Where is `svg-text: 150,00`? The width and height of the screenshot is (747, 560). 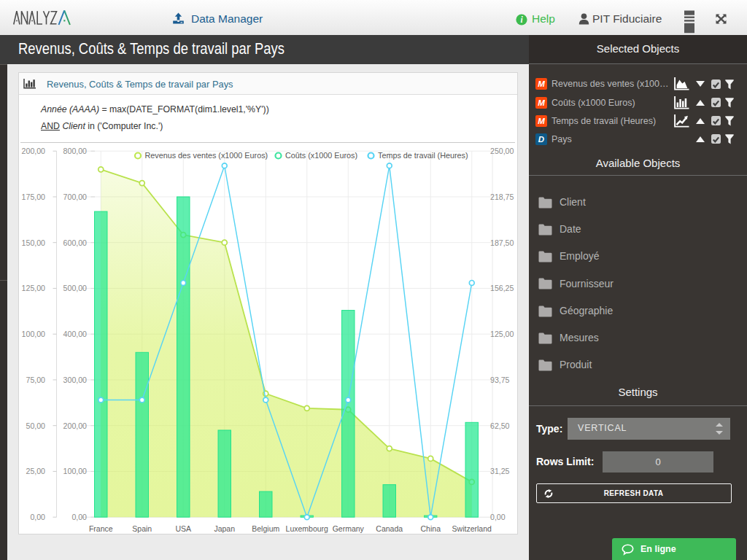
svg-text: 150,00 is located at coordinates (34, 243).